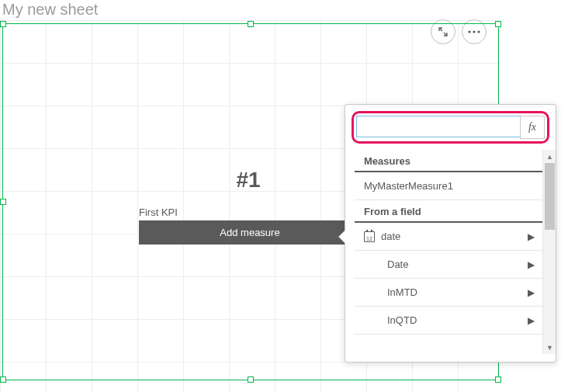 The height and width of the screenshot is (392, 568). Describe the element at coordinates (449, 293) in the screenshot. I see `field-item-inmtd: InMTD ▶` at that location.